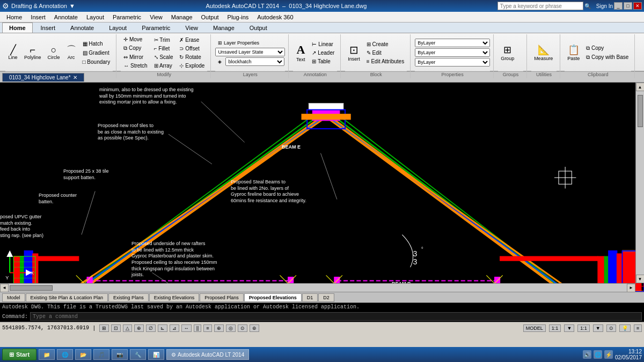  Describe the element at coordinates (13, 53) in the screenshot. I see `line-button: ╱ Line` at that location.